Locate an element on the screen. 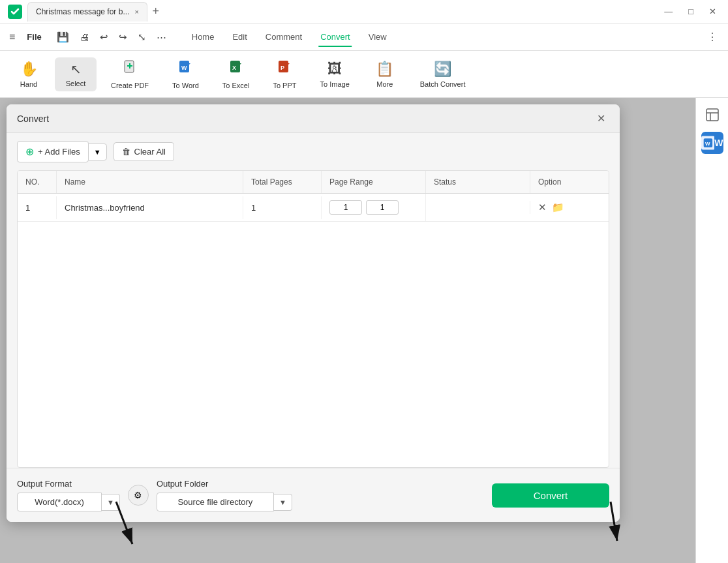  browser-tab: Christmas message for b... × is located at coordinates (87, 12).